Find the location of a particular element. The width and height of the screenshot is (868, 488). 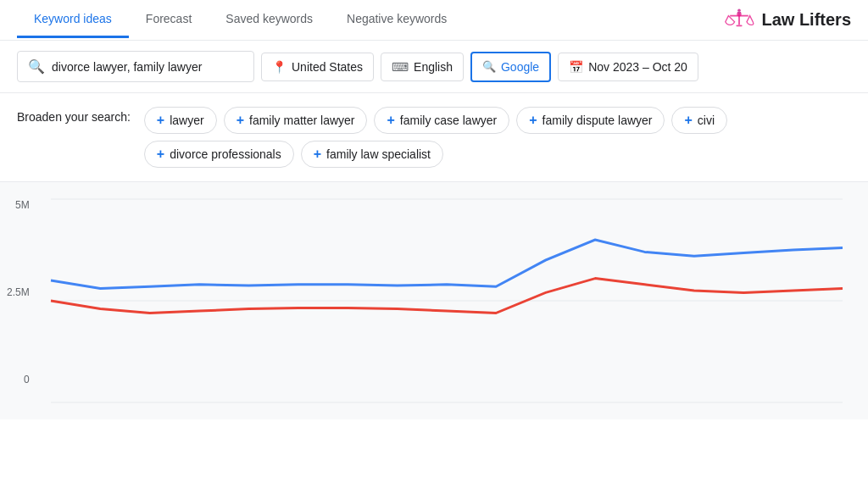

chip-family-matter-lawyer: + family matter lawyer is located at coordinates (296, 120).